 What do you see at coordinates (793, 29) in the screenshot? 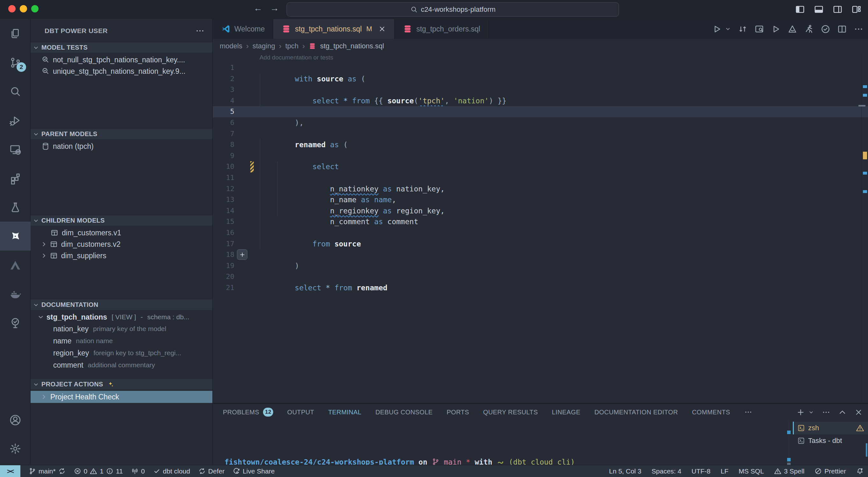
I see `dbt-docs-view-icon` at bounding box center [793, 29].